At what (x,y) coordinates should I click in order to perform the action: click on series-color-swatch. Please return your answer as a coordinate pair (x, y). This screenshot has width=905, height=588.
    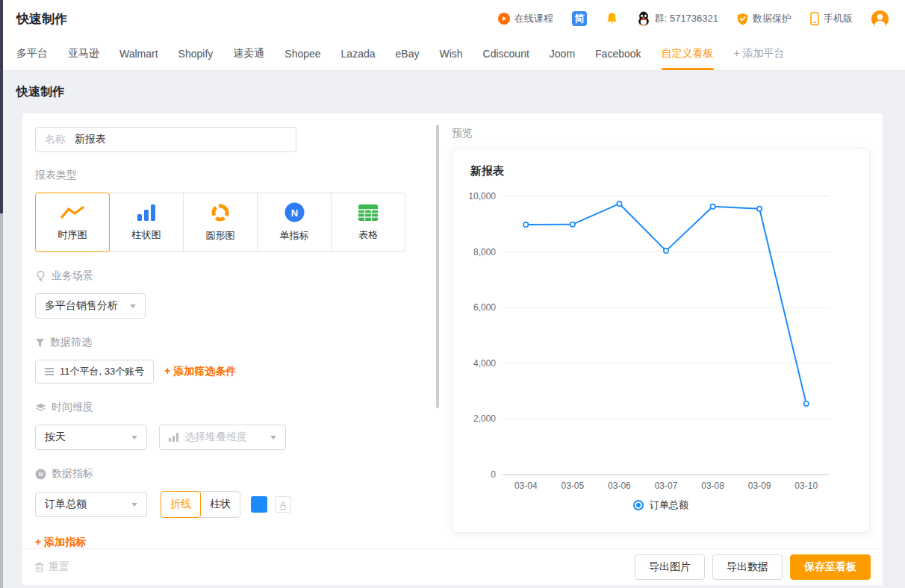
    Looking at the image, I should click on (259, 504).